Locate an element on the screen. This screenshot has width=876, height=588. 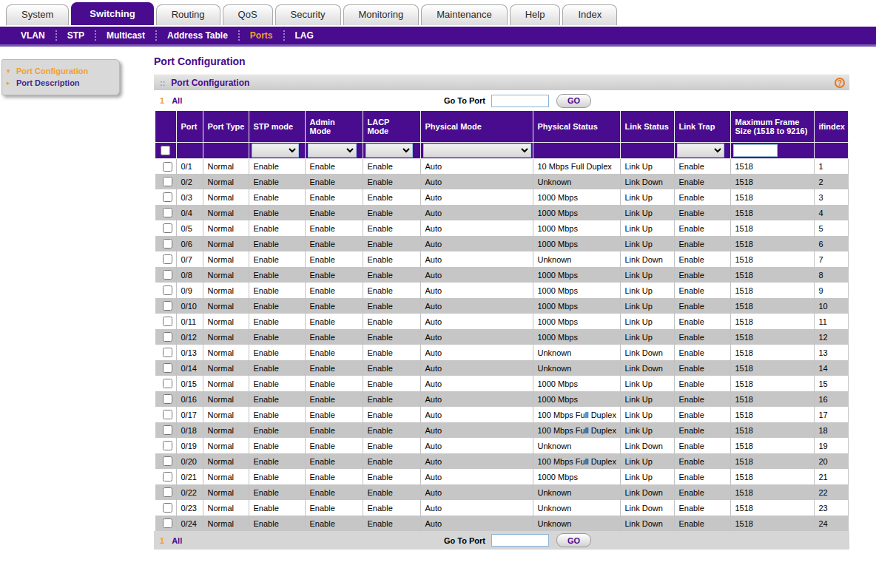
col-header-port-type: Port Type is located at coordinates (226, 126).